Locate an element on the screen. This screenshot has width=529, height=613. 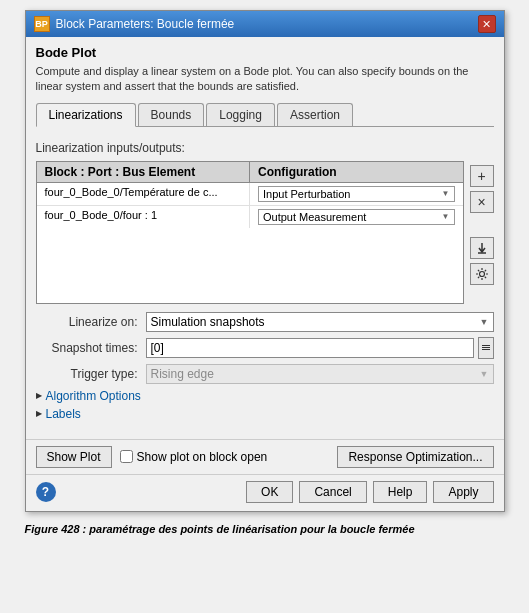
figure-caption: Figure 428 : paramétrage des points de l… is located at coordinates (265, 530).